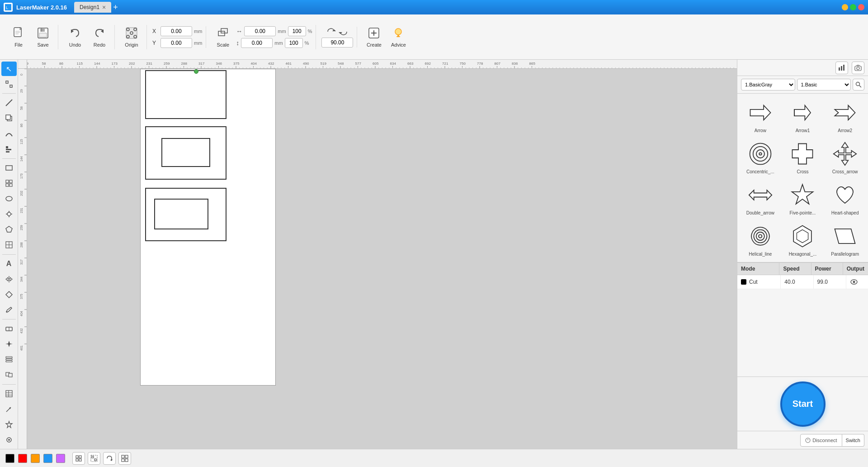 This screenshot has height=467, width=868. I want to click on laser-params: Mode Speed Power Output Cut 40.0 99.0, so click(803, 276).